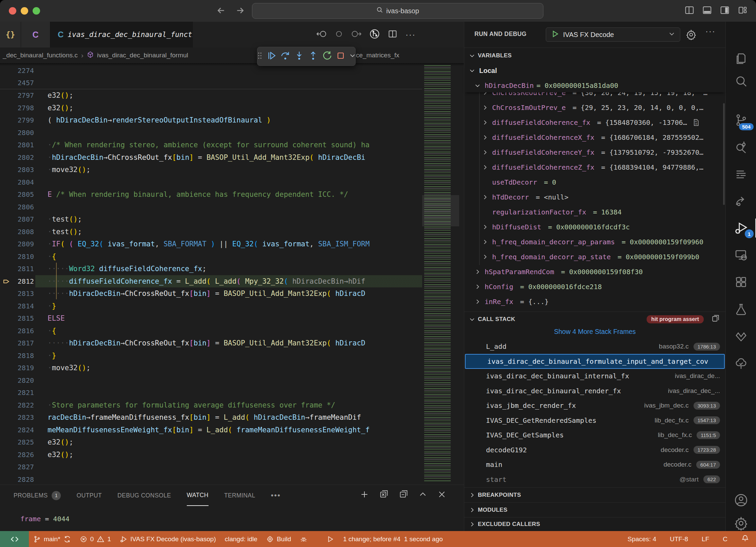  What do you see at coordinates (17, 442) in the screenshot?
I see `line-number: 2825` at bounding box center [17, 442].